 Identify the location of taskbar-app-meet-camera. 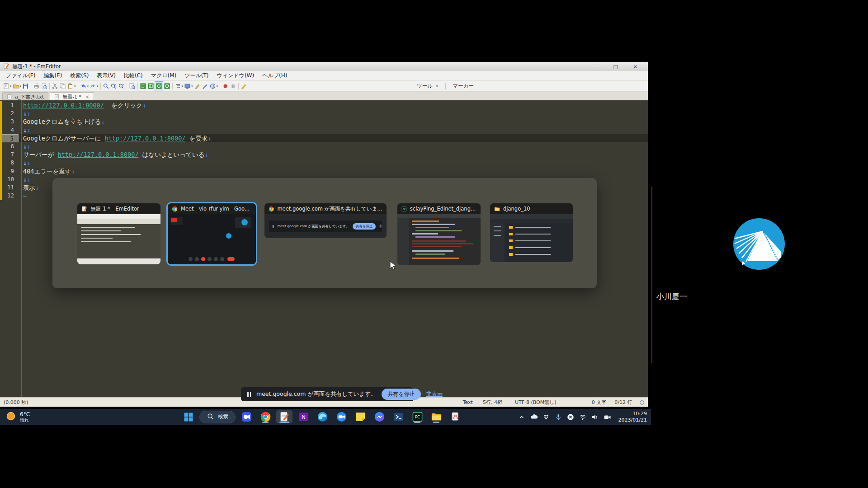
(246, 417).